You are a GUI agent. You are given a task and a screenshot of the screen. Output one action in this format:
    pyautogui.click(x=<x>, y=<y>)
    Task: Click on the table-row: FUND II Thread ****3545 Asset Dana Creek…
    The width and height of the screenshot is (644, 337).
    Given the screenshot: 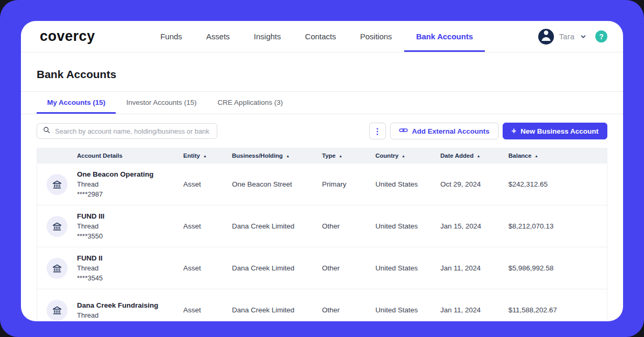 What is the action you would take?
    pyautogui.click(x=322, y=268)
    